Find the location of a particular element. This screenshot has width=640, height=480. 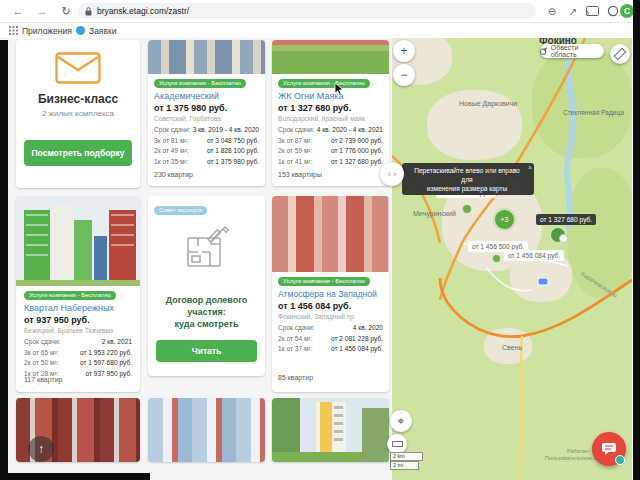

property-details: Срок сдачи:4 кв. 2020 2к от 54 м²:от 2 0… is located at coordinates (330, 338).